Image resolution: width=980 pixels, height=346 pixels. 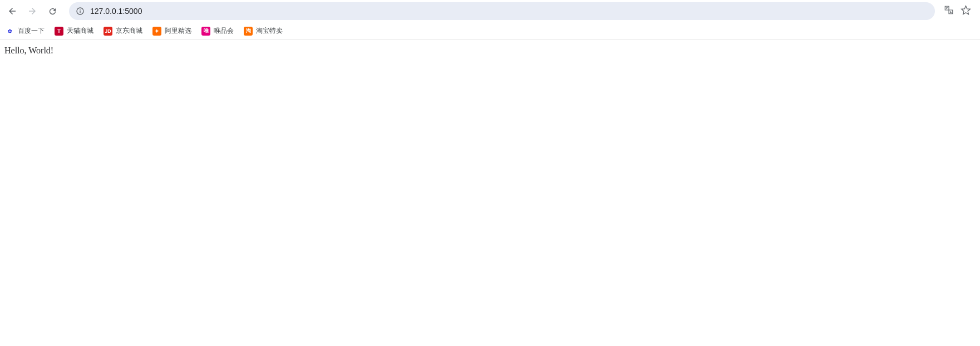 I want to click on bookmark-item-5: 淘淘宝特卖, so click(x=263, y=31).